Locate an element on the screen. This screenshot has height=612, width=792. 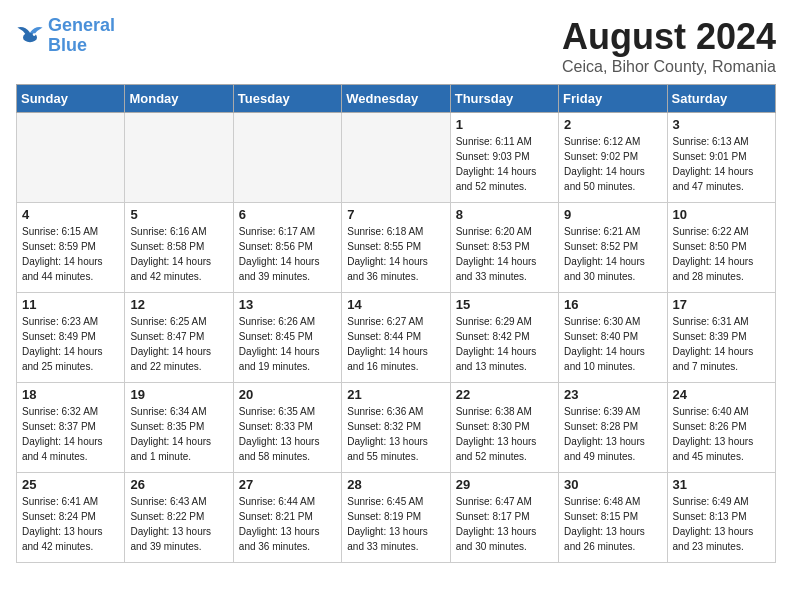
table-row: 16Sunrise: 6:30 AM Sunset: 8:40 PM Dayli… is located at coordinates (613, 338).